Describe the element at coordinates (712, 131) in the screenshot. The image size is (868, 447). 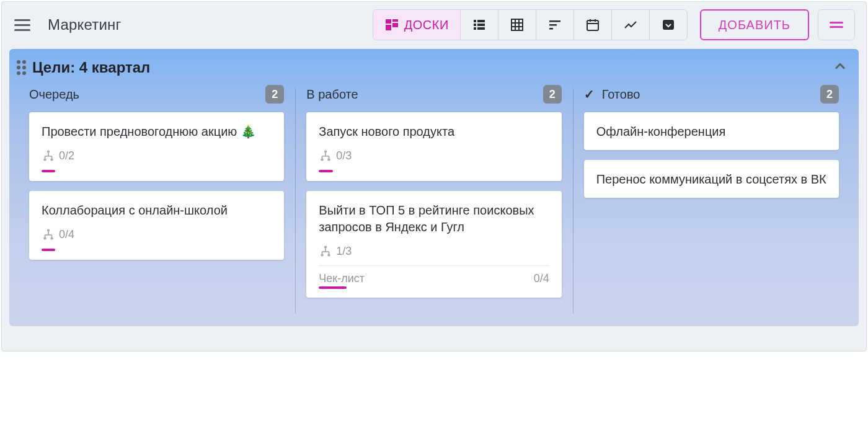
I see `card: Офлайн-конференция` at that location.